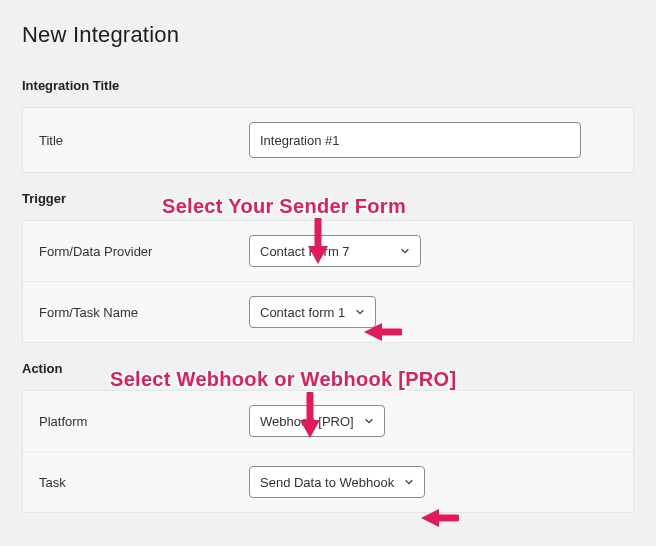  Describe the element at coordinates (328, 422) in the screenshot. I see `row-platform: Platform Webhook [PRO]` at that location.